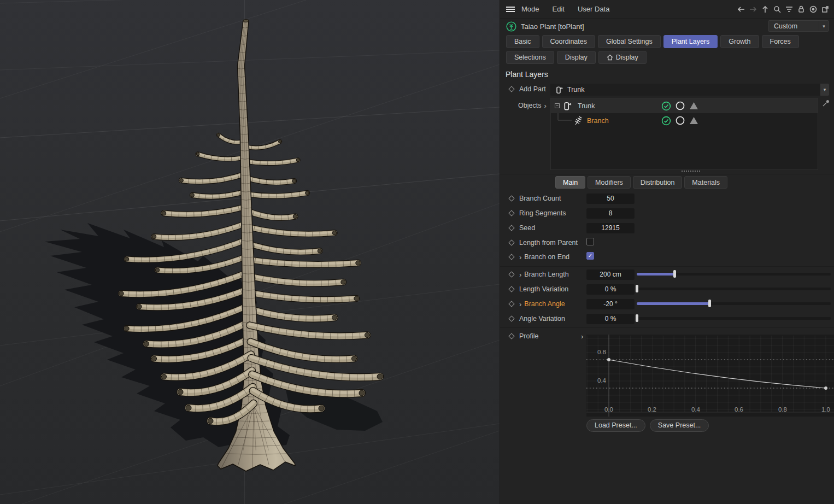 This screenshot has height=504, width=834. What do you see at coordinates (568, 42) in the screenshot?
I see `tab-coordinates: Coordinates` at bounding box center [568, 42].